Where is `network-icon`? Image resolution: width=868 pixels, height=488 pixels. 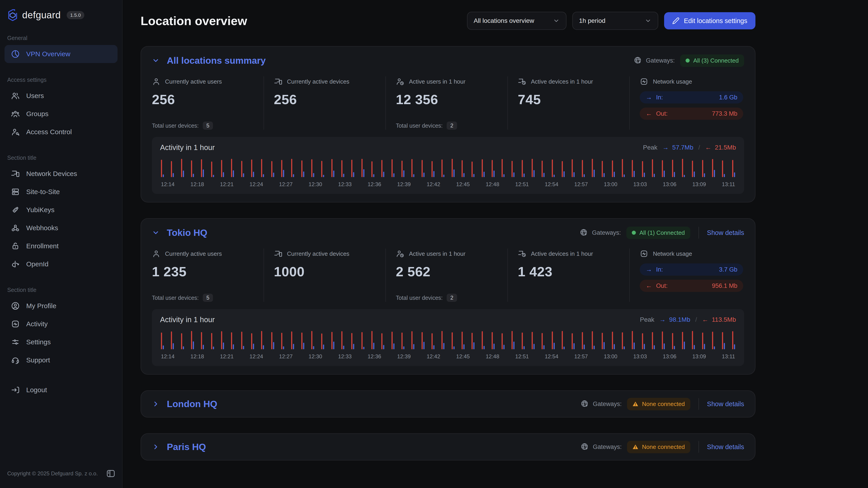
network-icon is located at coordinates (644, 254).